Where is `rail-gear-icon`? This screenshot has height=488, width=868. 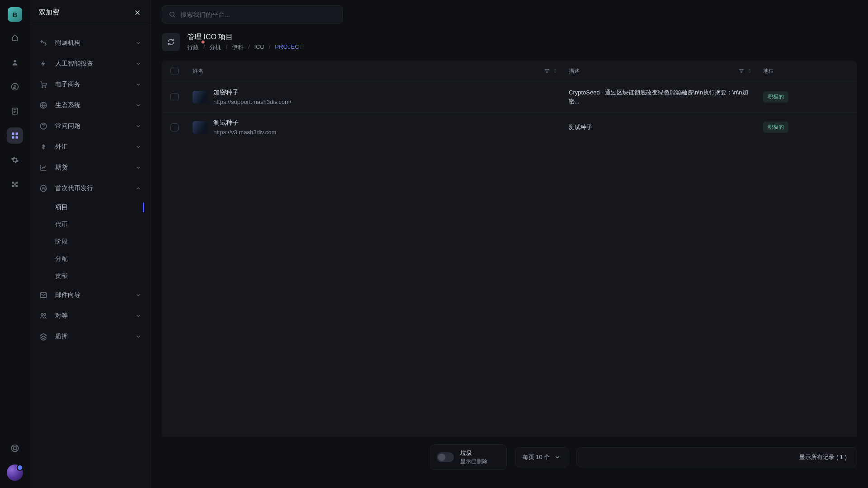 rail-gear-icon is located at coordinates (15, 160).